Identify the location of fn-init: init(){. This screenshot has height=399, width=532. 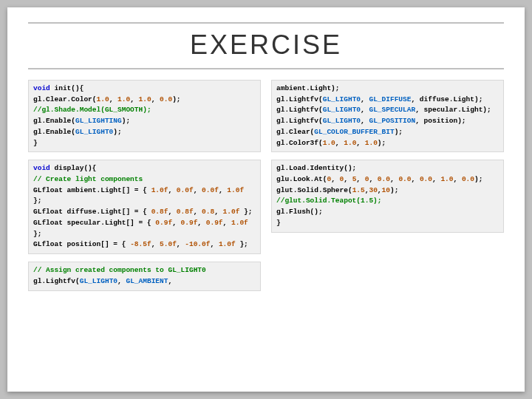
(67, 89).